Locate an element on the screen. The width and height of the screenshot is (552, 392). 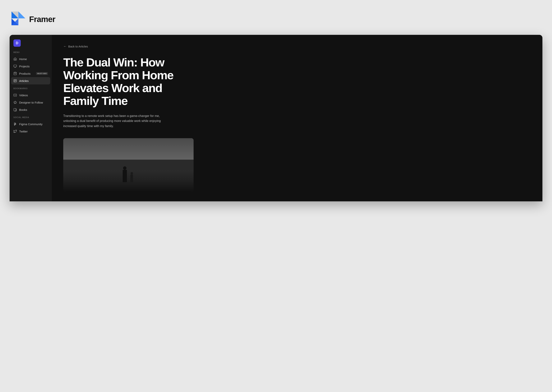
framer-logo-mark is located at coordinates (18, 19).